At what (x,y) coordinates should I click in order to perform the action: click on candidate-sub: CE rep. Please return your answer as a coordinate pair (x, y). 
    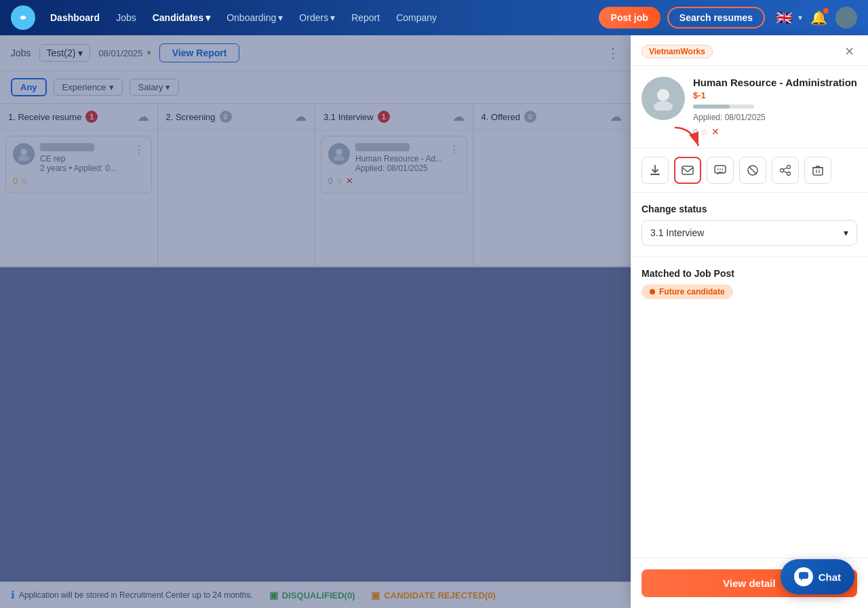
    Looking at the image, I should click on (84, 159).